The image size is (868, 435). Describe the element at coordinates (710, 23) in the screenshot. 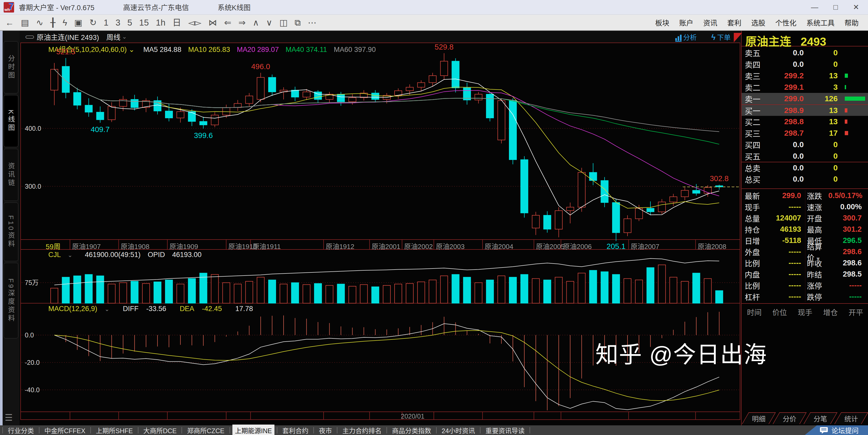

I see `menu-item-3: 资讯` at that location.